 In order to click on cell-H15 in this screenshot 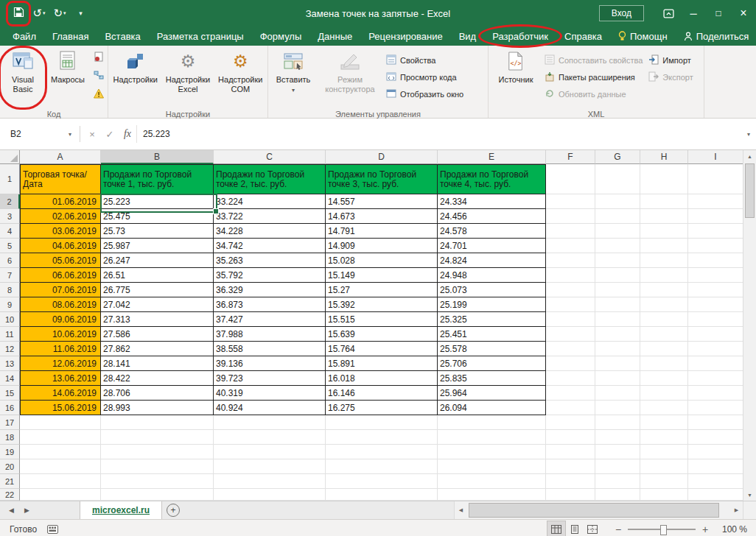, I will do `click(665, 393)`.